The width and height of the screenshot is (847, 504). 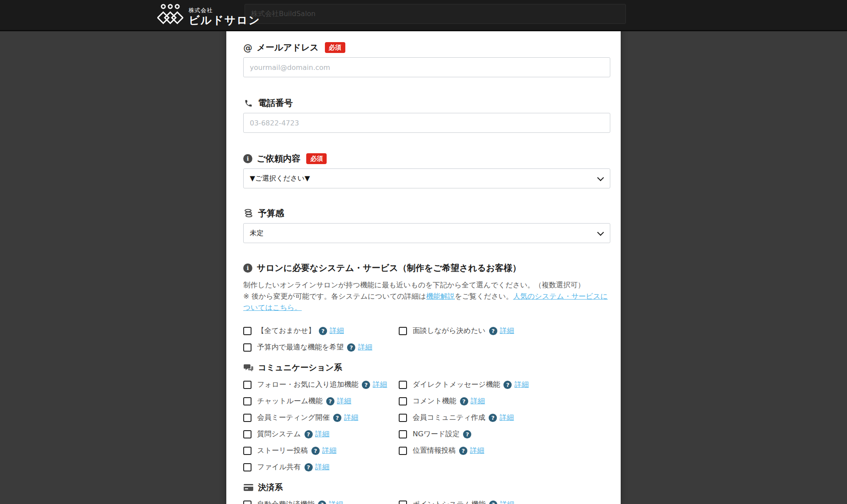 I want to click on checkbox-row: ストーリー投稿 ? 詳細 位置情報投稿 ? 詳細, so click(x=427, y=451).